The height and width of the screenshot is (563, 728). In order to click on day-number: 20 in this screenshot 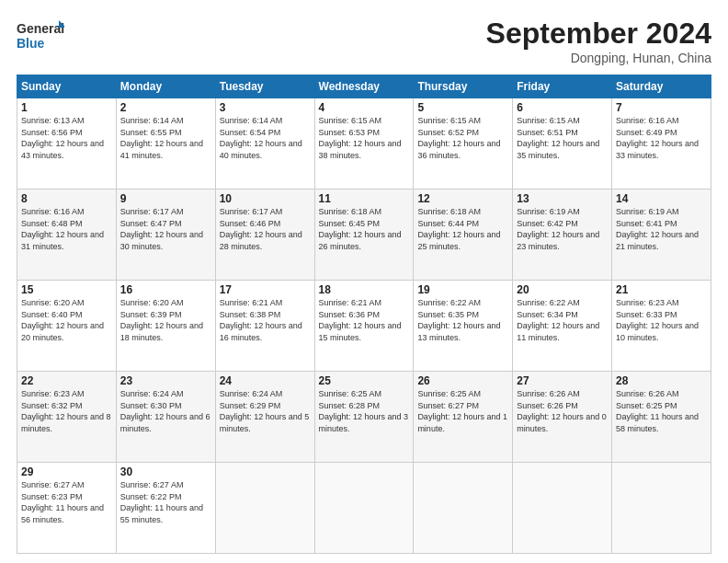, I will do `click(563, 290)`.